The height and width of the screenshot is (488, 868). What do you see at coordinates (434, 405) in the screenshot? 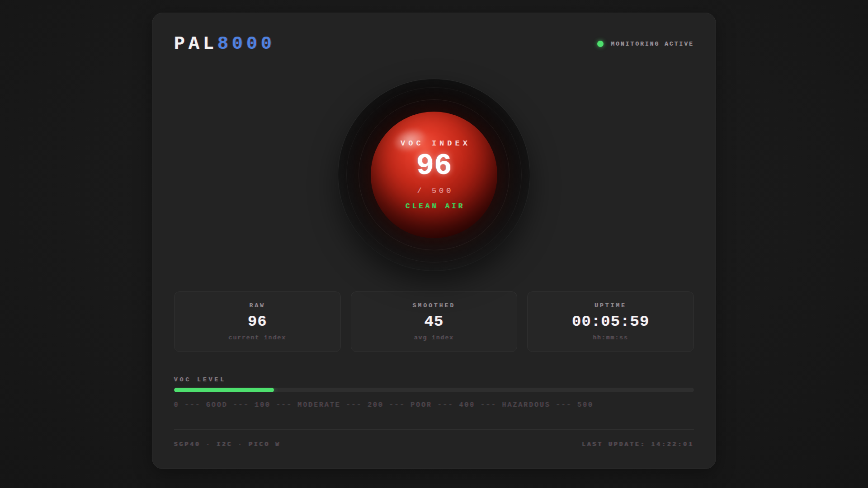
I see `voc-scale-legend: 0 --- GOOD --- 100 --- MODERATE --- 200 …` at bounding box center [434, 405].